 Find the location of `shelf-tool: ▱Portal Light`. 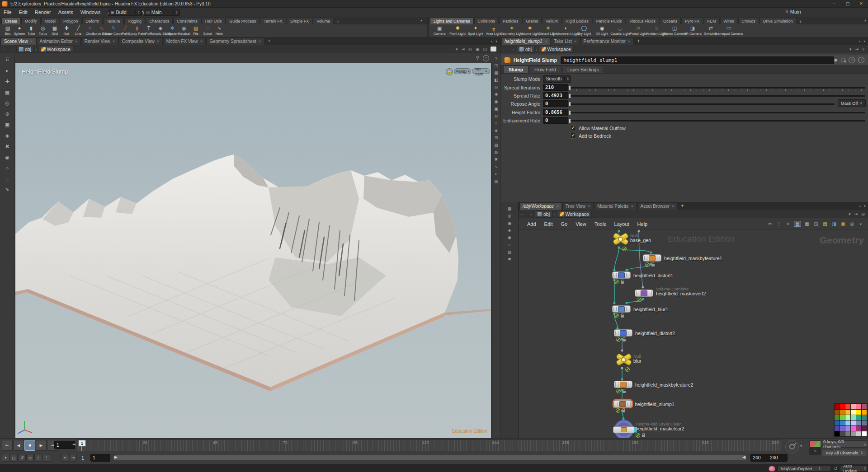

shelf-tool: ▱Portal Light is located at coordinates (638, 31).